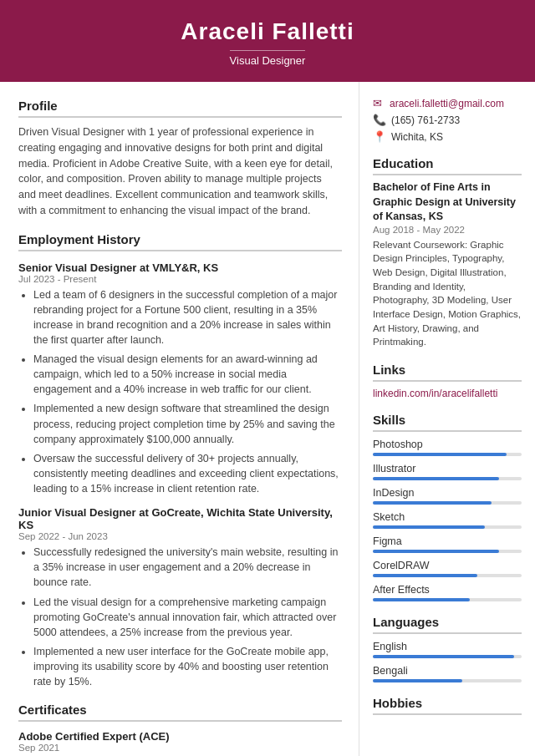  What do you see at coordinates (447, 590) in the screenshot?
I see `skill-name: After Effects` at bounding box center [447, 590].